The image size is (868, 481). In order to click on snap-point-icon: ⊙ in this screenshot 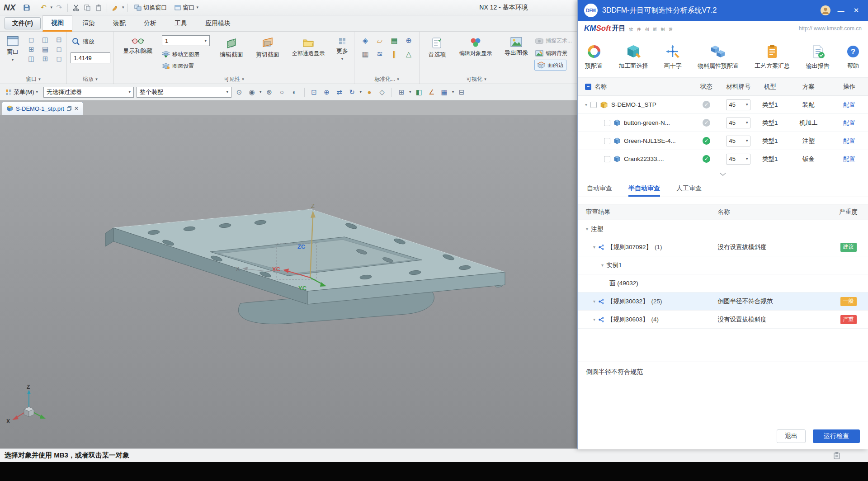, I will do `click(239, 92)`.